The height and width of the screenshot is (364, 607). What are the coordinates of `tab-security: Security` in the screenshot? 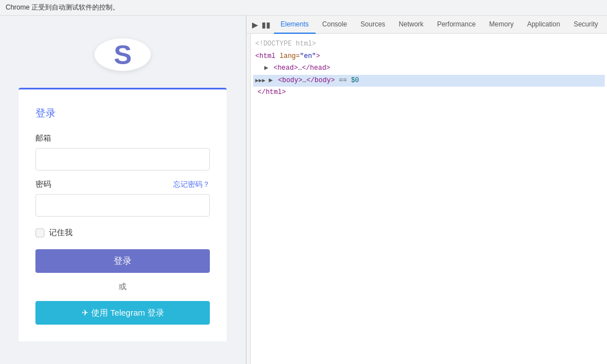 It's located at (586, 25).